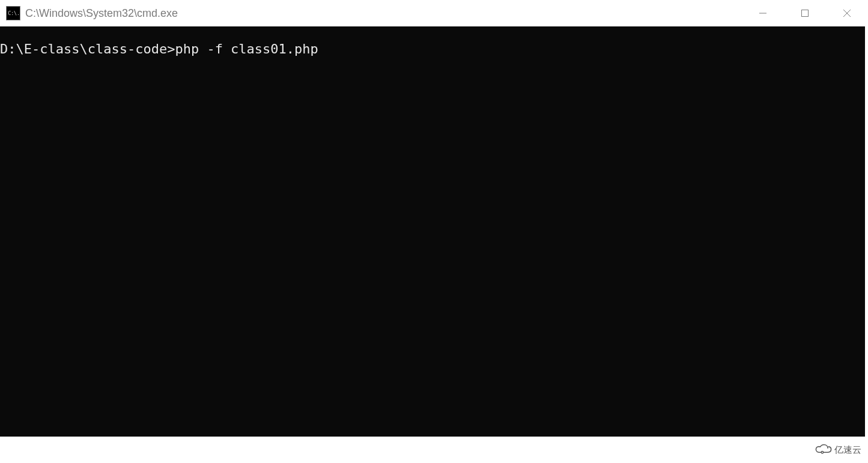 The height and width of the screenshot is (463, 868). What do you see at coordinates (805, 13) in the screenshot?
I see `maximize-button` at bounding box center [805, 13].